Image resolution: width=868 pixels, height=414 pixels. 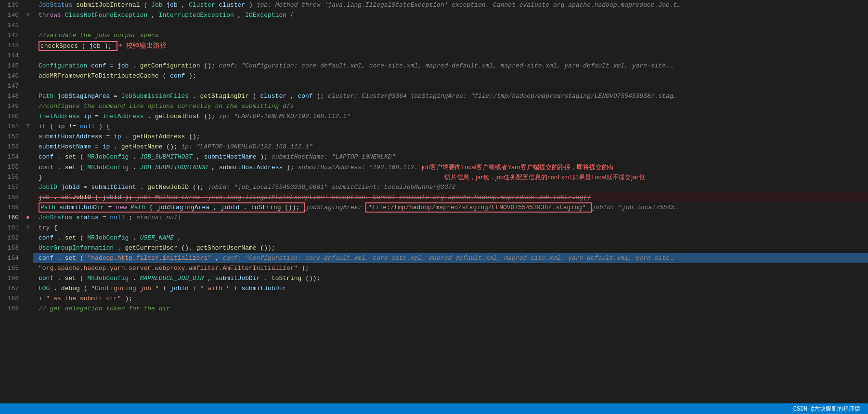 I want to click on code-line-160: JobStatus status = null ; status: null, so click(x=451, y=218).